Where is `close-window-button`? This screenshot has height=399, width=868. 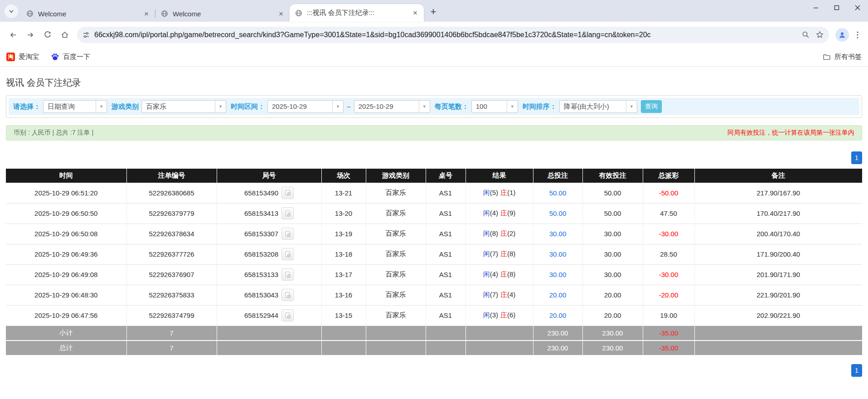
close-window-button is located at coordinates (858, 8).